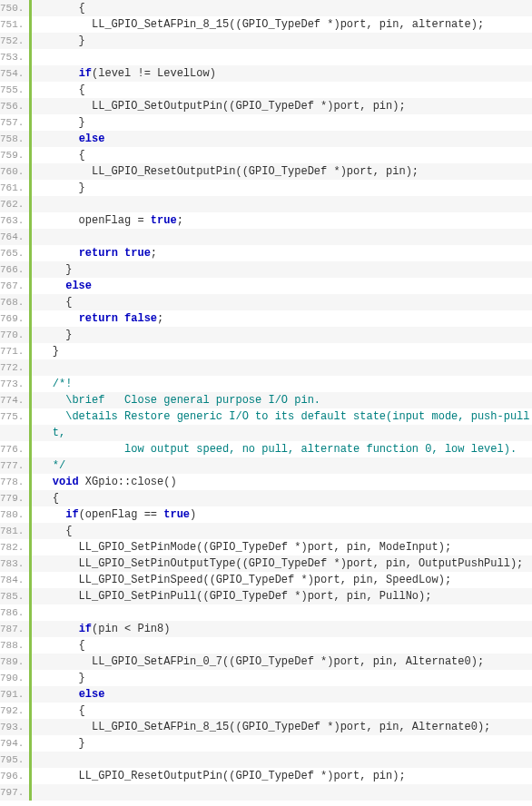 The width and height of the screenshot is (532, 806). I want to click on line-number: 768., so click(15, 302).